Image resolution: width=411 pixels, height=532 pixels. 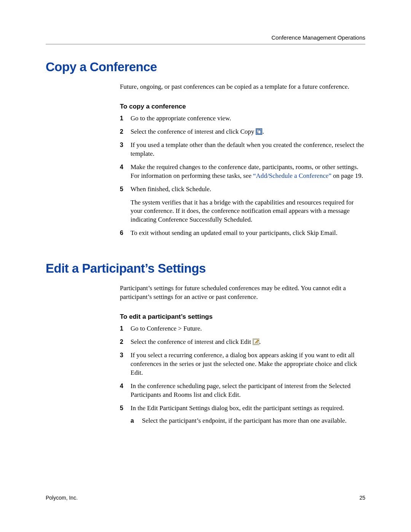 What do you see at coordinates (243, 87) in the screenshot?
I see `intro-paragraph: Future, ongoing, or past conferences can…` at bounding box center [243, 87].